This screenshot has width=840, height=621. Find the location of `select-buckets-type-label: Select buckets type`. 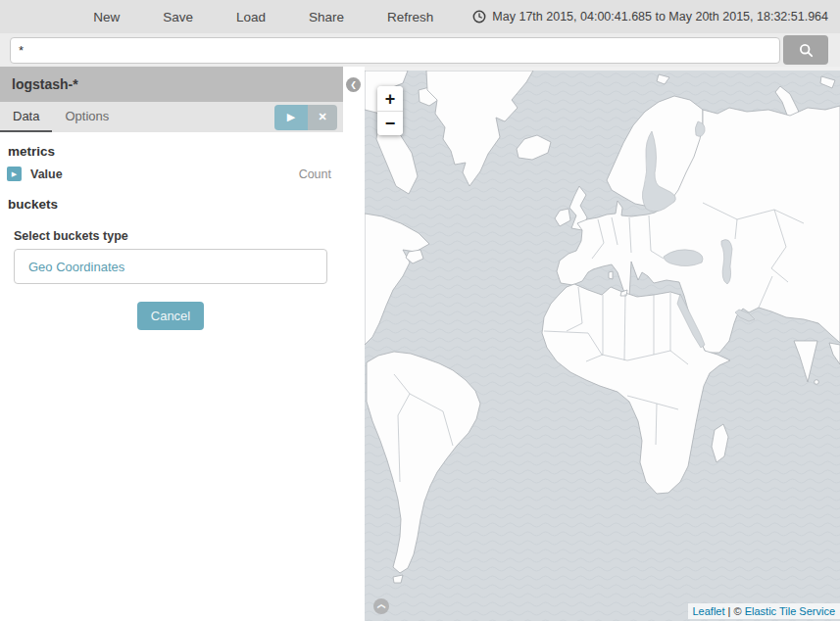

select-buckets-type-label: Select buckets type is located at coordinates (171, 236).